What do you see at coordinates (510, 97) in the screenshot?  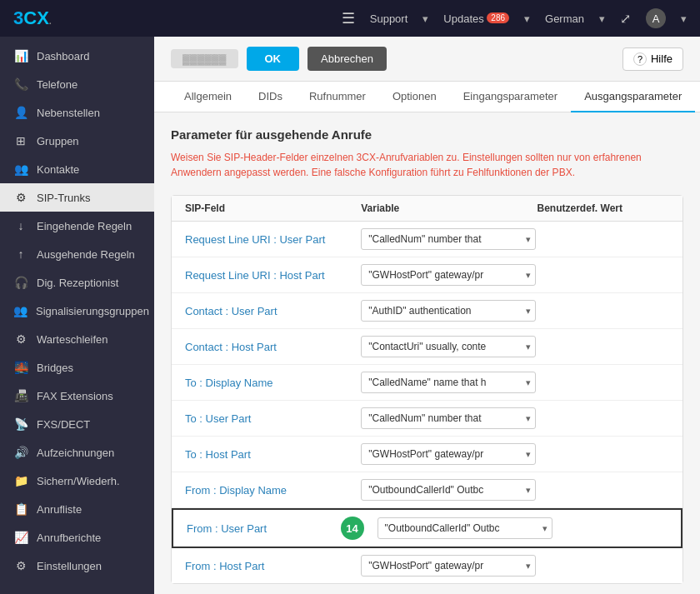 I see `tab-eingangsparameter: Eingangsparameter` at bounding box center [510, 97].